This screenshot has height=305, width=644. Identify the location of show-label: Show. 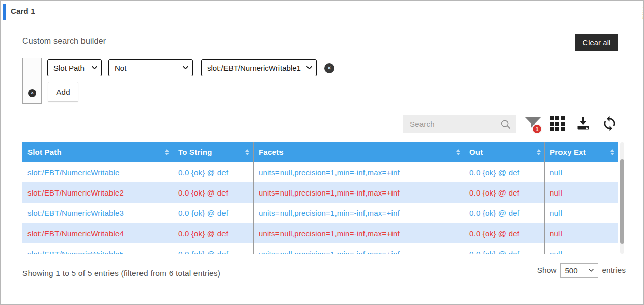
(547, 270).